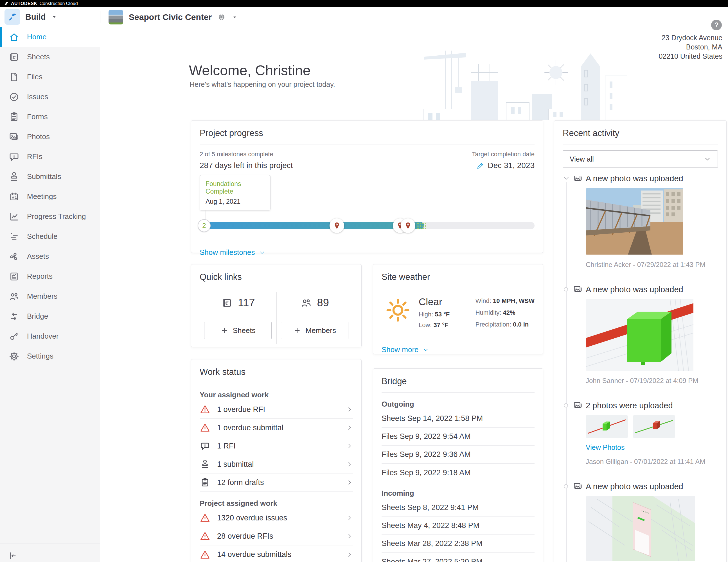  What do you see at coordinates (206, 215) in the screenshot?
I see `tooltip-connector` at bounding box center [206, 215].